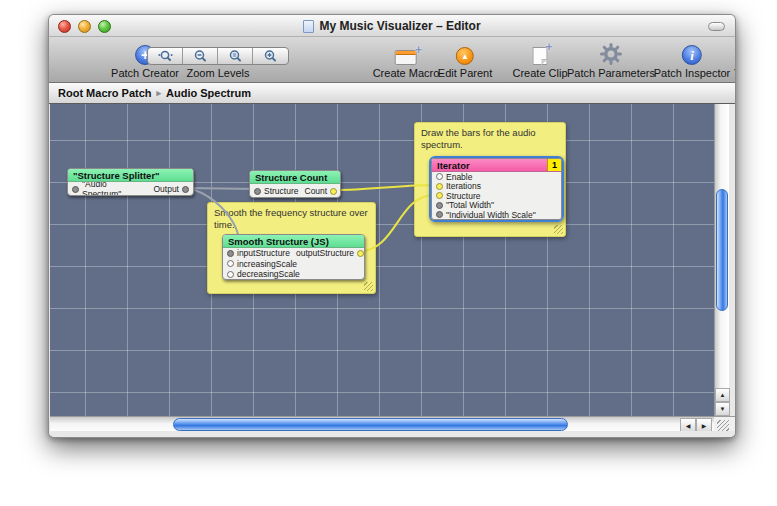 The width and height of the screenshot is (777, 506). I want to click on node-header: "Structure Splitter", so click(130, 176).